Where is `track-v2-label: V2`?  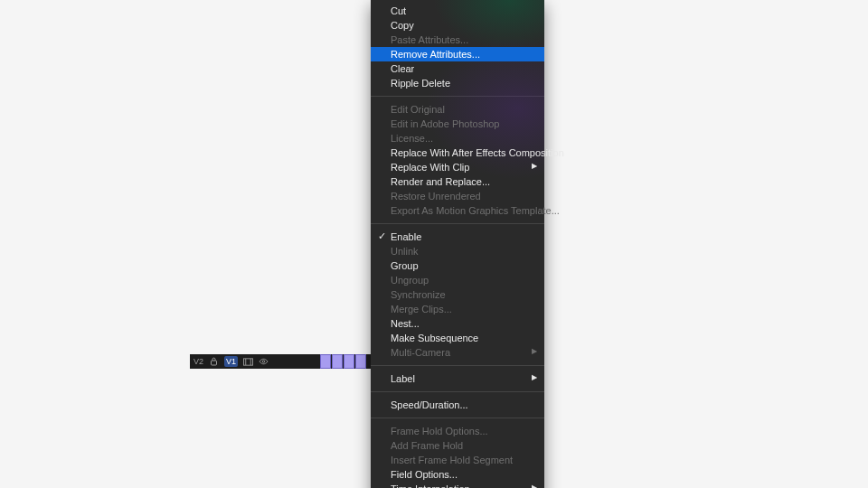
track-v2-label: V2 is located at coordinates (199, 361).